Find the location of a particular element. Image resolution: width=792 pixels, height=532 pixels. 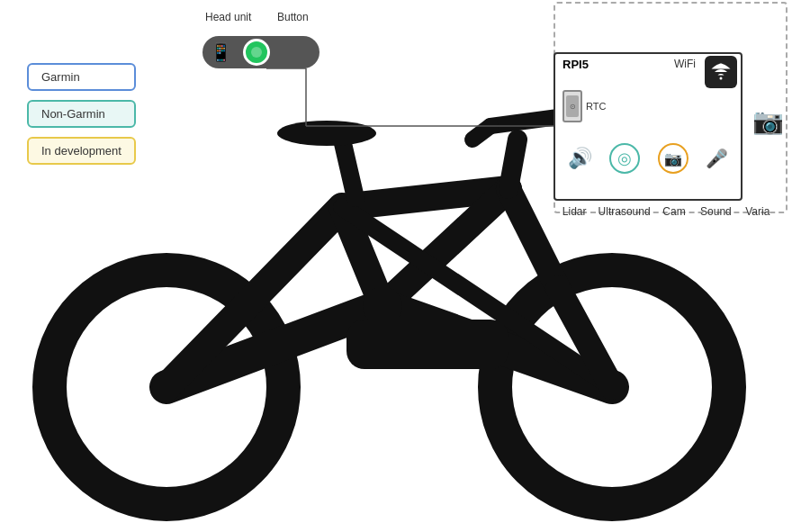

sound-label: Sound is located at coordinates (716, 212).